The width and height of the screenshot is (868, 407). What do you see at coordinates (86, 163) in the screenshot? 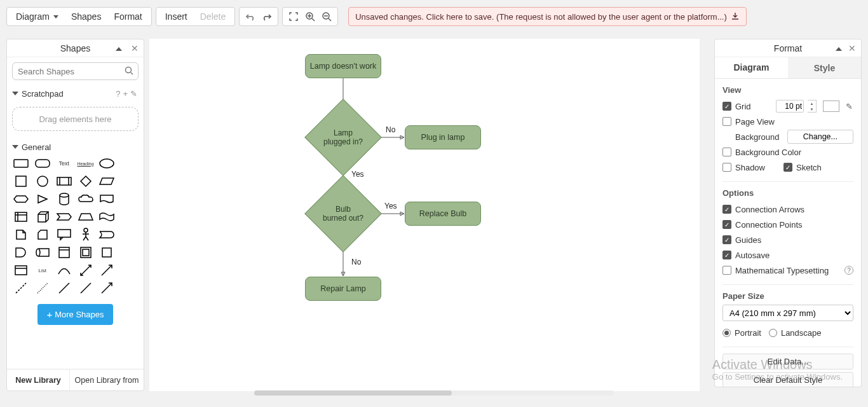
I see `shape-heading: Heading` at bounding box center [86, 163].